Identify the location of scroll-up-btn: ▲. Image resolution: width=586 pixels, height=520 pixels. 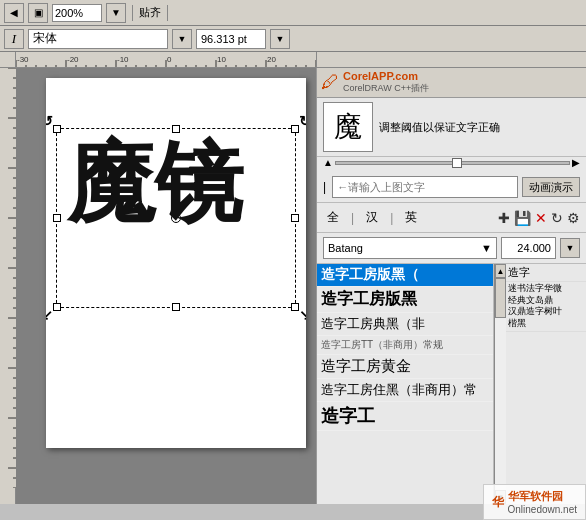
(500, 271).